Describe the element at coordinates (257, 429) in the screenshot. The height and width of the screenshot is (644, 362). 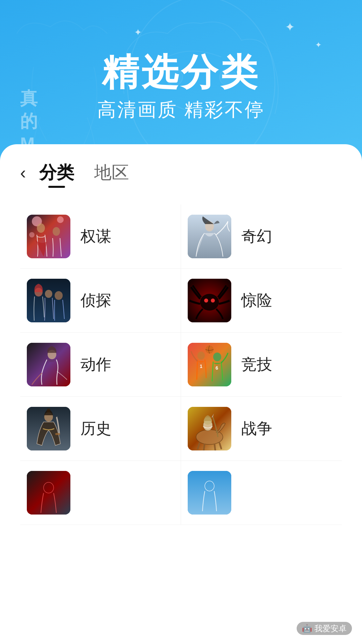
I see `label-zhanzhan: 战争` at that location.